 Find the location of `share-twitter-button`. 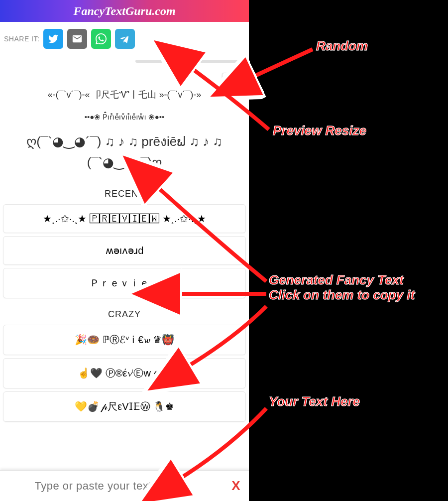

share-twitter-button is located at coordinates (53, 39).